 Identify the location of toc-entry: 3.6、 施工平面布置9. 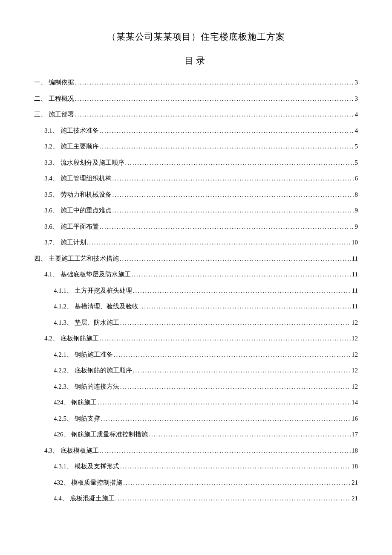
(196, 227).